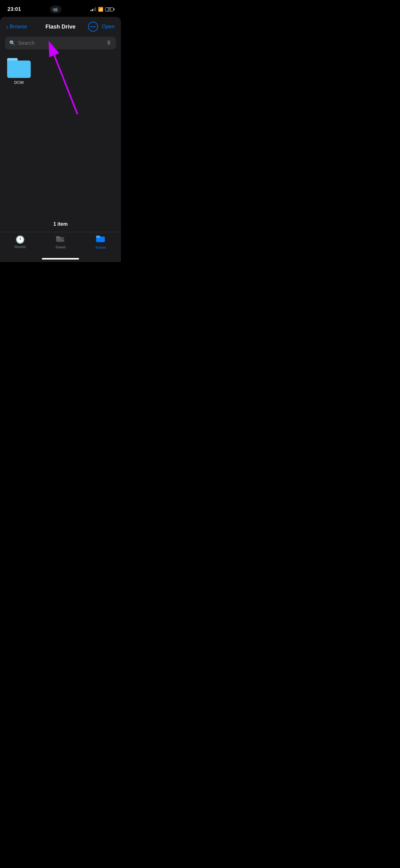 The image size is (400, 868). What do you see at coordinates (93, 9) in the screenshot?
I see `signal-icon` at bounding box center [93, 9].